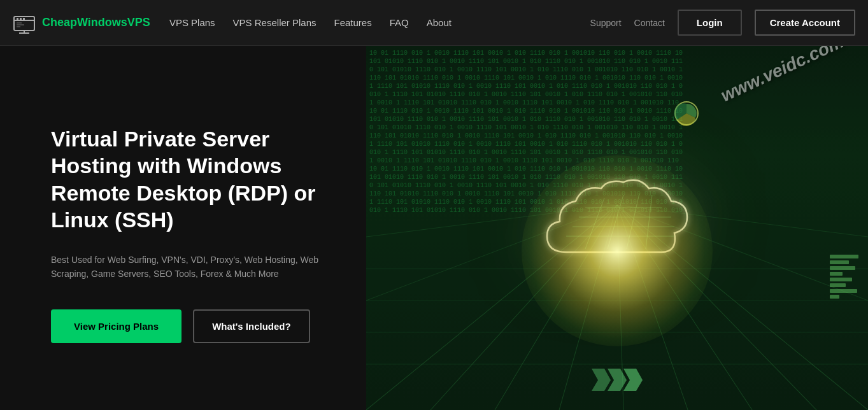  Describe the element at coordinates (805, 23) in the screenshot. I see `create-account-button: Create Account` at that location.